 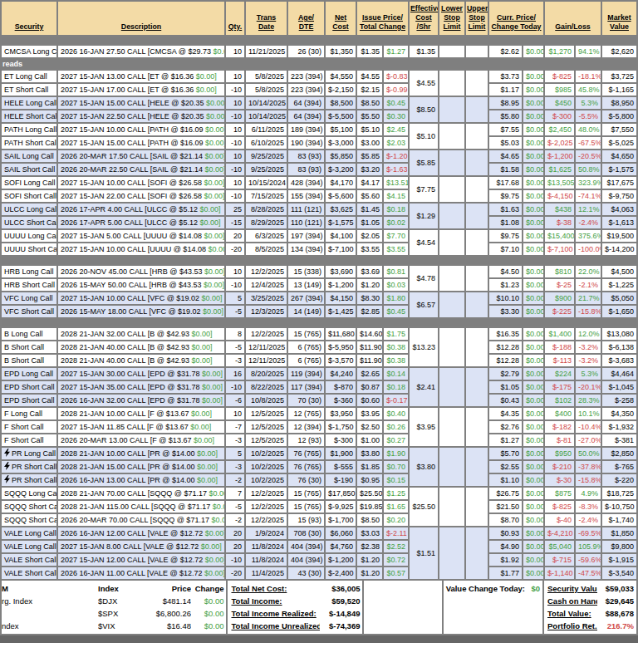 What do you see at coordinates (306, 440) in the screenshot?
I see `cell-age-dte: 12 (93)` at bounding box center [306, 440].